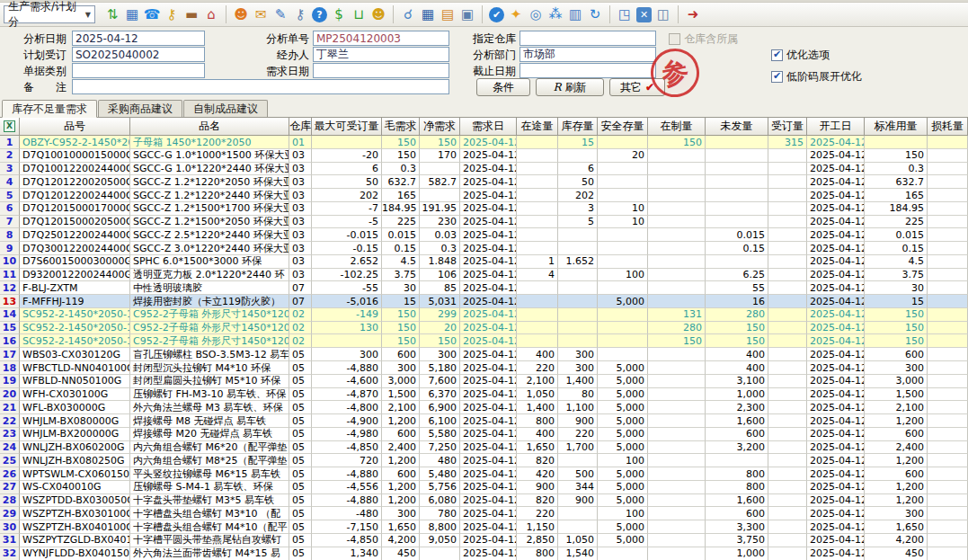  Describe the element at coordinates (75, 236) in the screenshot. I see `cell-part_no: D7Q2501220024400G` at that location.